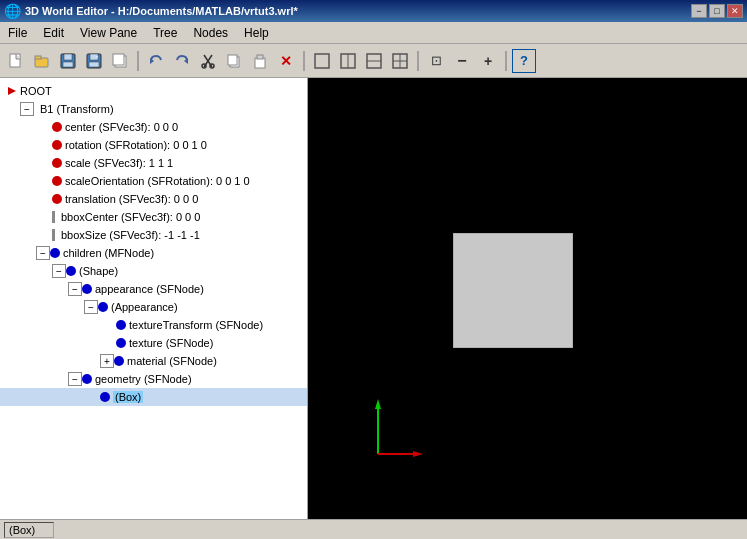 The image size is (747, 539). Describe the element at coordinates (172, 361) in the screenshot. I see `material-label: material (SFNode)` at that location.